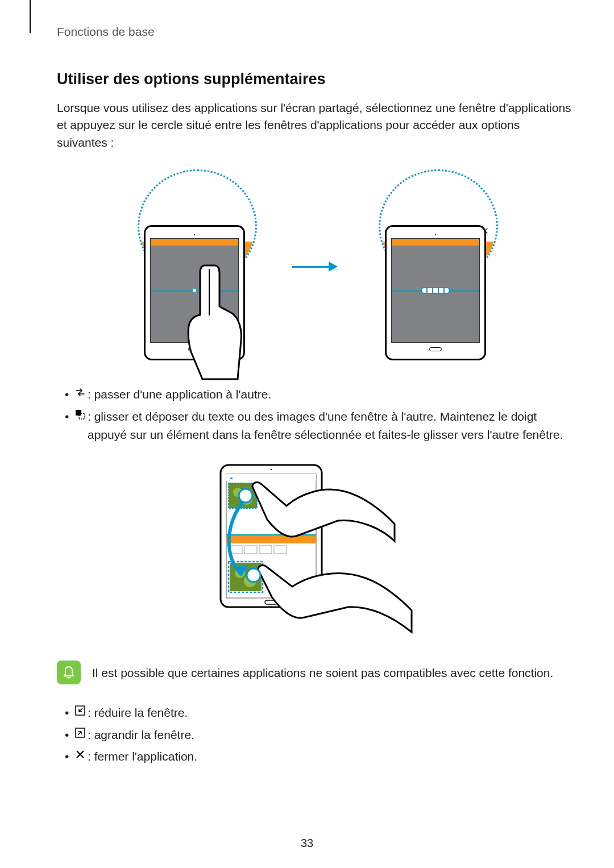 This screenshot has height=868, width=614. What do you see at coordinates (316, 735) in the screenshot?
I see `options-list-b: : réduire la fenêtre. : agrandir la fenê…` at bounding box center [316, 735].